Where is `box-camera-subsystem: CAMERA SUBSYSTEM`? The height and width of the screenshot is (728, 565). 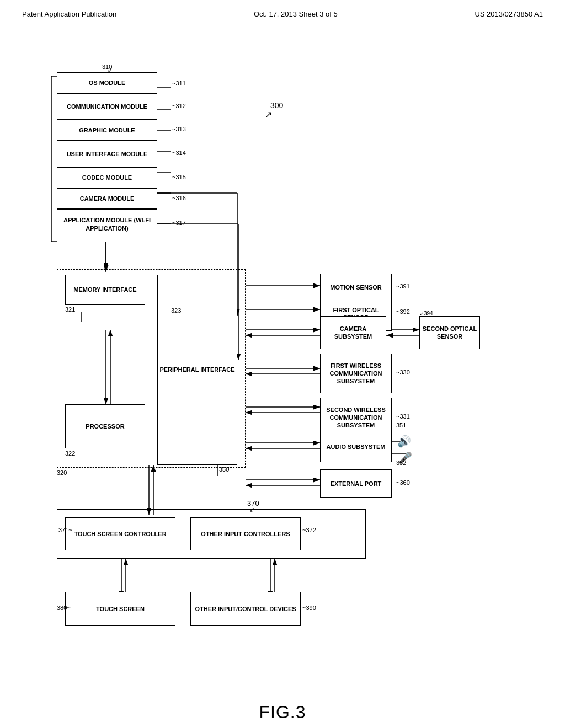 box-camera-subsystem: CAMERA SUBSYSTEM is located at coordinates (353, 333).